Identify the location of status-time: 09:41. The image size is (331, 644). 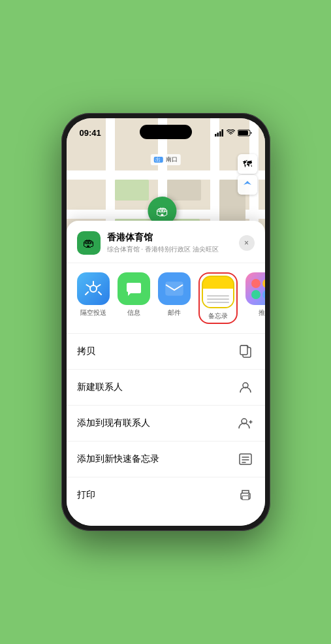
(90, 133).